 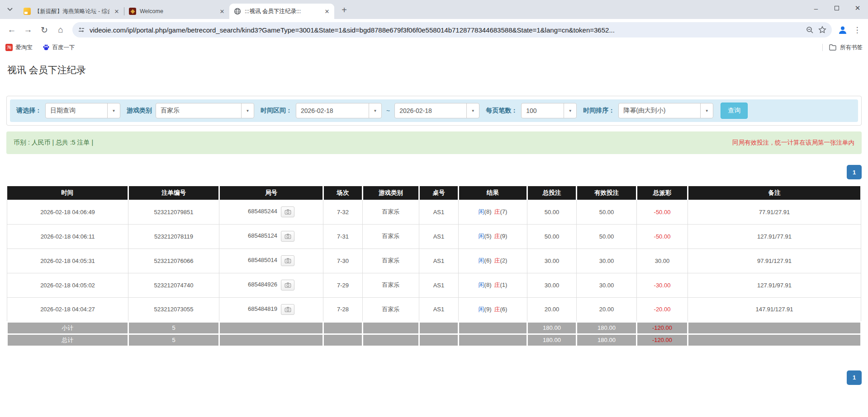 I want to click on result-banker-score: (1), so click(x=504, y=285).